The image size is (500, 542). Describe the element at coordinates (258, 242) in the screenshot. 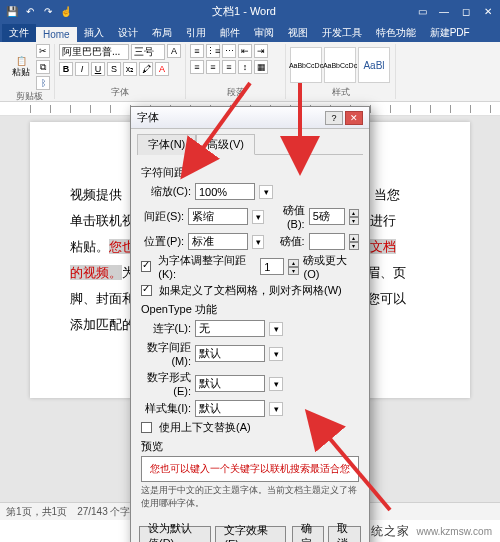

I see `position-dropdown-icon: ▾` at that location.